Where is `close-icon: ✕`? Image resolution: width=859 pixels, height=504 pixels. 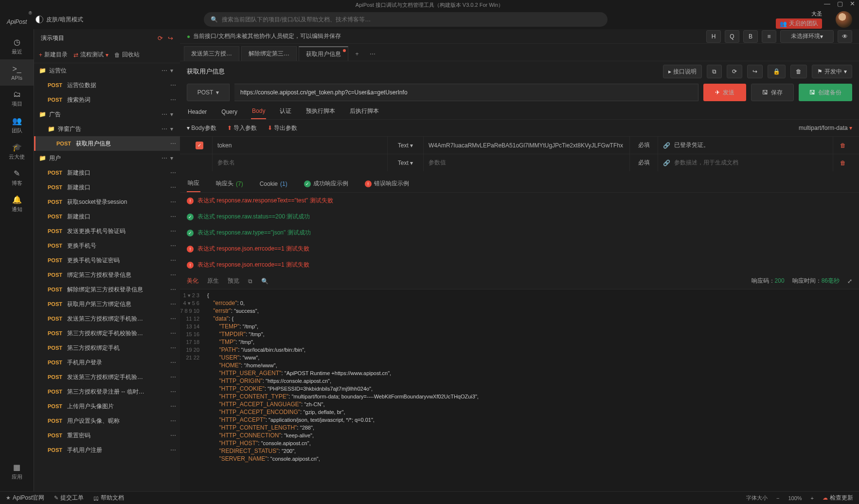 close-icon: ✕ is located at coordinates (852, 4).